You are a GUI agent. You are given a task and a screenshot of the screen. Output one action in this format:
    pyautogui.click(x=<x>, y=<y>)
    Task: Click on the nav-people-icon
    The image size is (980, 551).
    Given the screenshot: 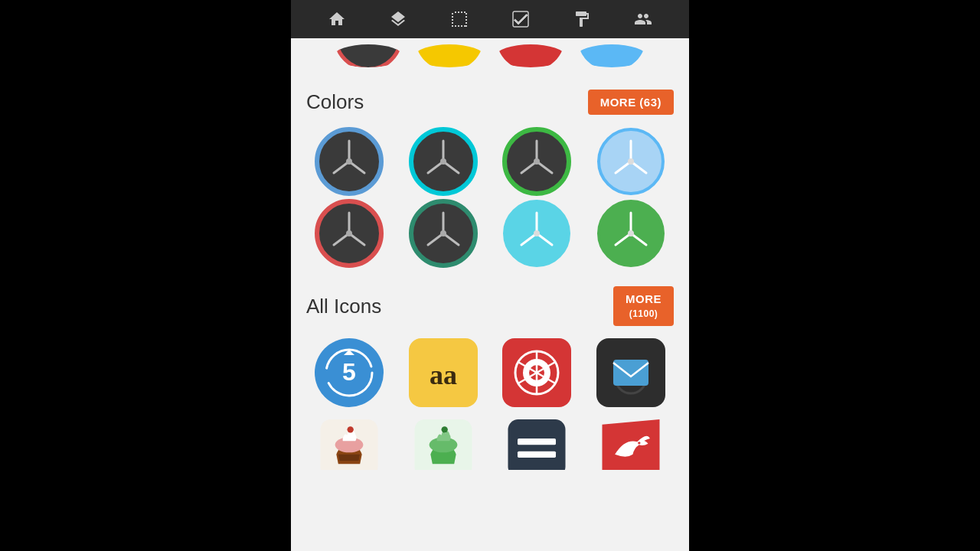 What is the action you would take?
    pyautogui.click(x=643, y=19)
    